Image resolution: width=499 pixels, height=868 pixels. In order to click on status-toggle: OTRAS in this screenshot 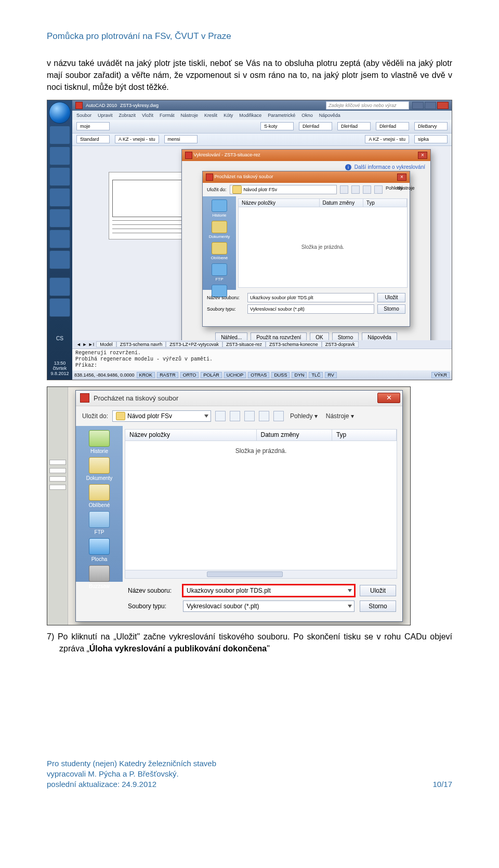, I will do `click(259, 375)`.